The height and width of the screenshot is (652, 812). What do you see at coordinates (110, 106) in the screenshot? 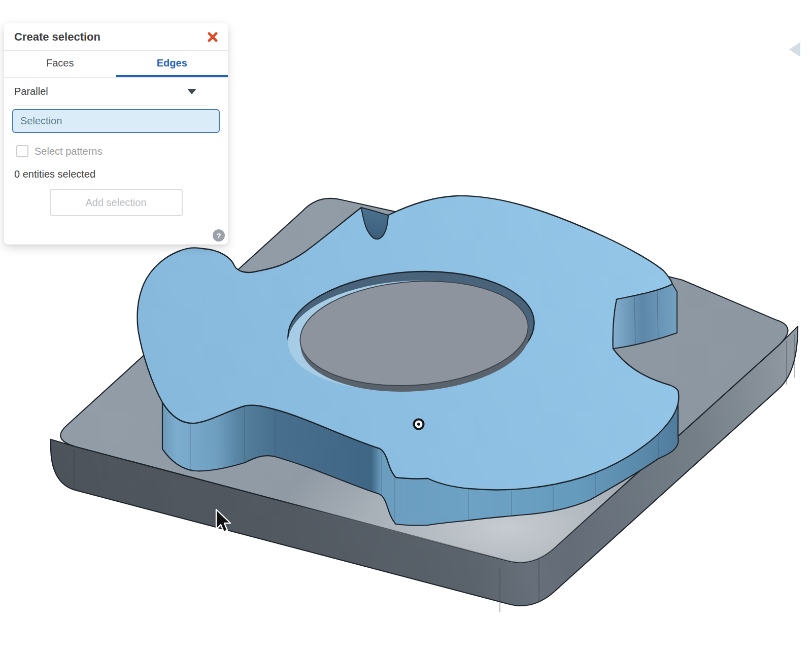
I see `dropdown-divider` at bounding box center [110, 106].